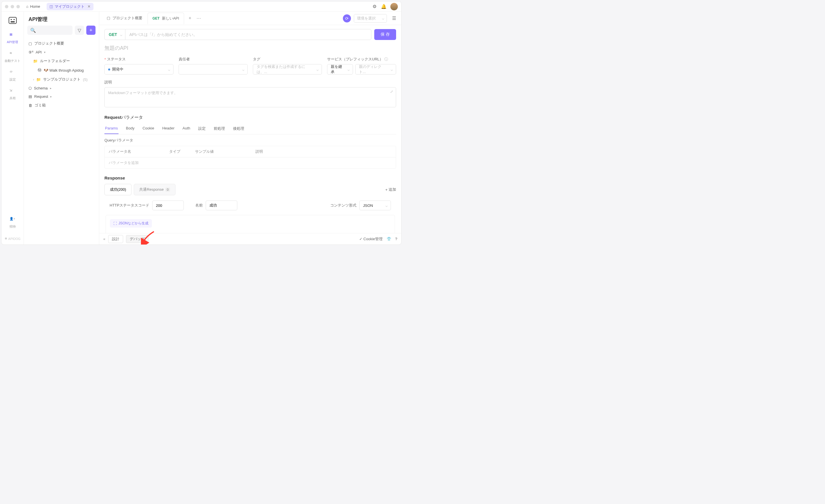  Describe the element at coordinates (213, 59) in the screenshot. I see `owner-label: 責任者` at that location.